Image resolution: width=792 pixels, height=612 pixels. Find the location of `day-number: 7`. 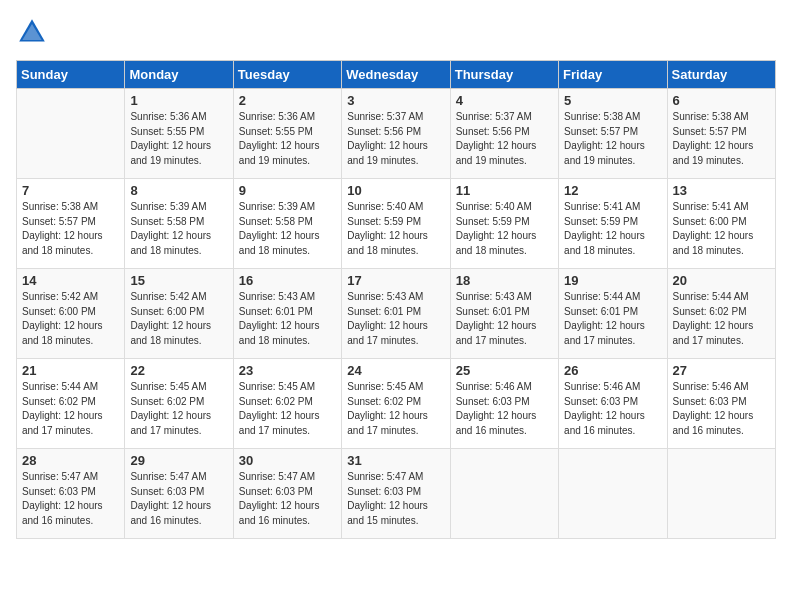

day-number: 7 is located at coordinates (70, 190).